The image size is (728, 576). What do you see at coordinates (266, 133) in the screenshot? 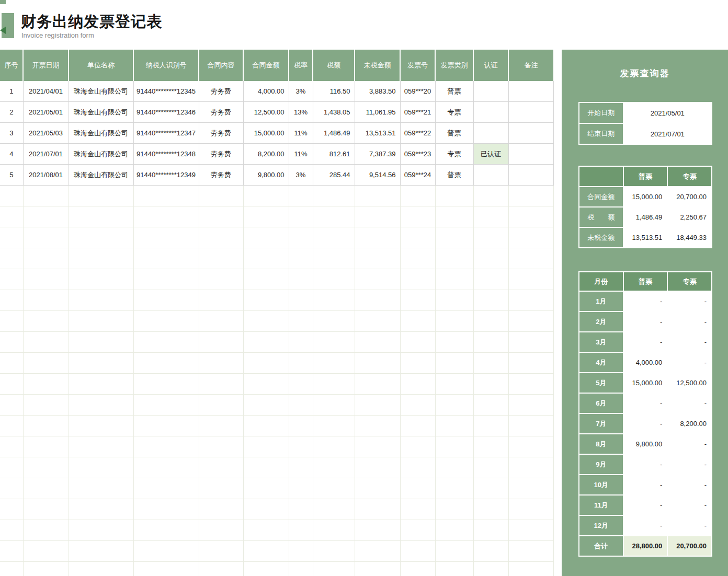
I see `cell-r3-c6: 15,000.00` at bounding box center [266, 133].